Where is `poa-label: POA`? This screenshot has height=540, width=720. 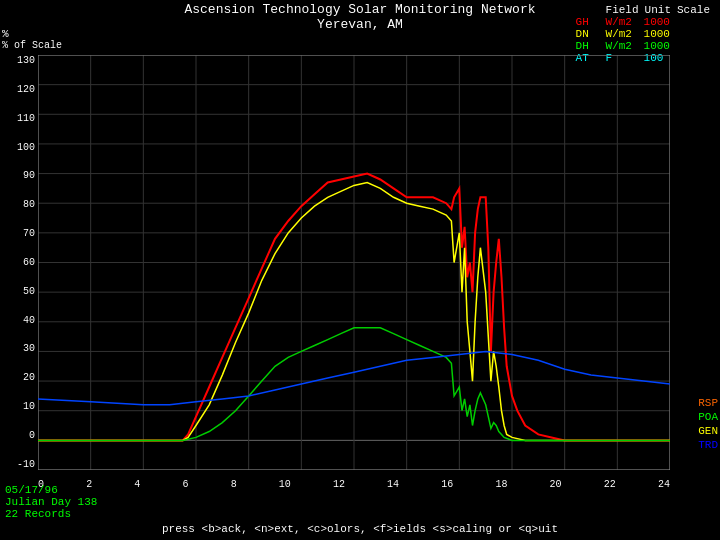 poa-label: POA is located at coordinates (708, 417).